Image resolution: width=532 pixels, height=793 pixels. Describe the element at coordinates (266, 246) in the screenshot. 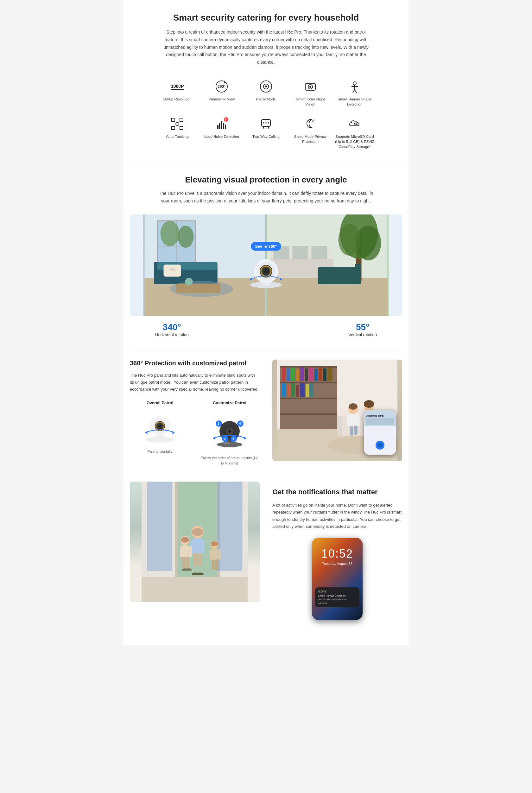

I see `360-badge: See in 360°` at that location.